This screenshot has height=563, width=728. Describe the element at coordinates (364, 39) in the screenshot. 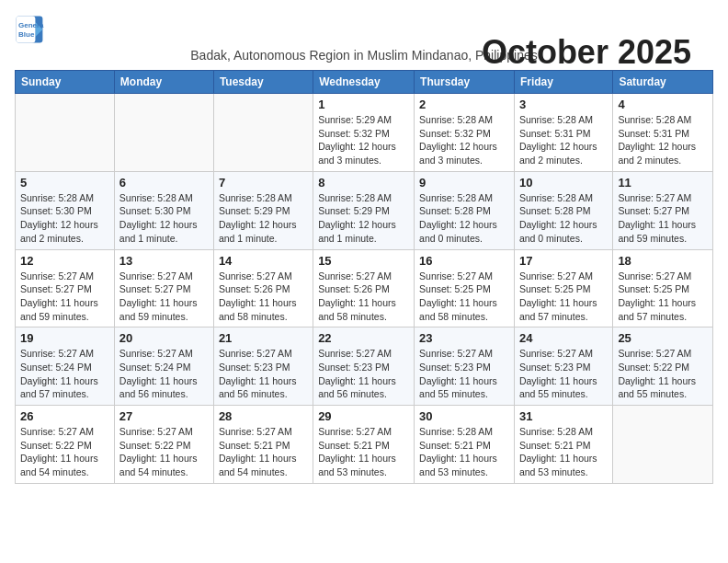

I see `top-area: General Blue October 2025 Badak, Autonom…` at that location.